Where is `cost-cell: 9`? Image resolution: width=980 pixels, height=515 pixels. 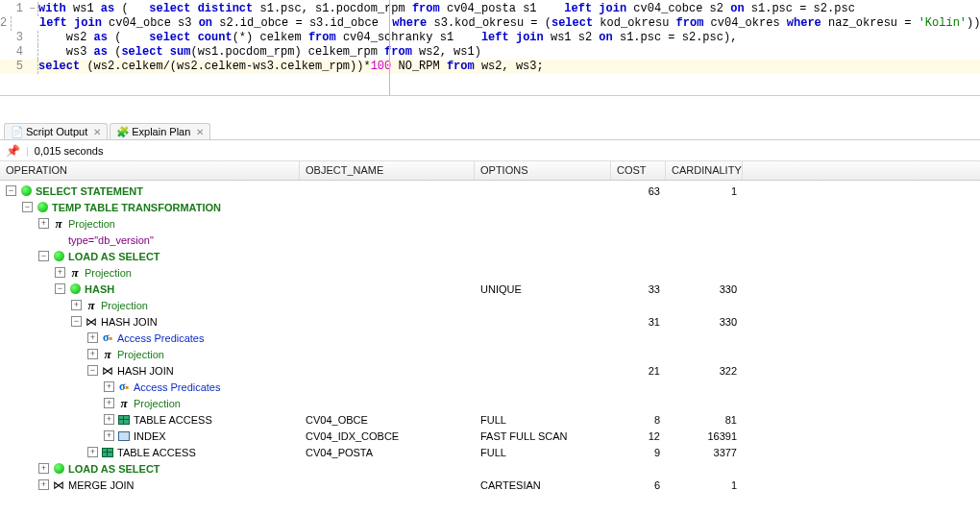 cost-cell: 9 is located at coordinates (638, 453).